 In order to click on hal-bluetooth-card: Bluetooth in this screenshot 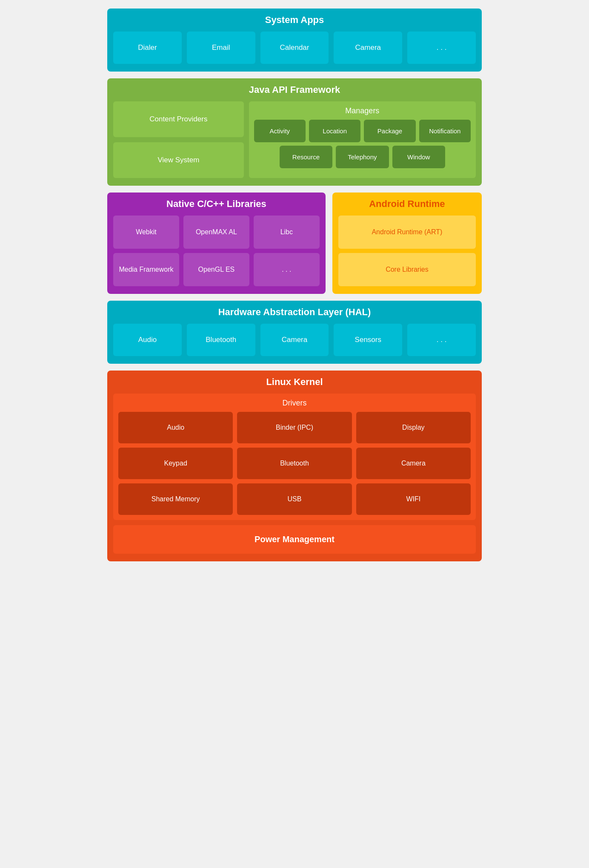, I will do `click(221, 340)`.